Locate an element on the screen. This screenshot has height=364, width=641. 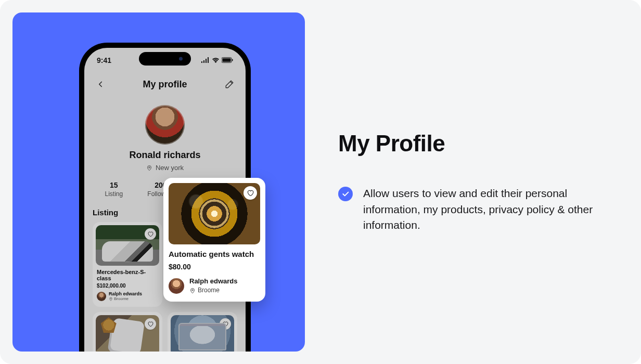
listing-title: Automatic gents watch is located at coordinates (214, 254).